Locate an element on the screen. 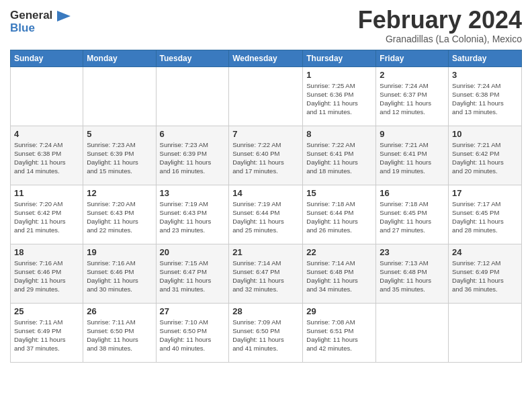 The image size is (532, 411). header: General Blue February 2024 Granadillas (… is located at coordinates (266, 26).